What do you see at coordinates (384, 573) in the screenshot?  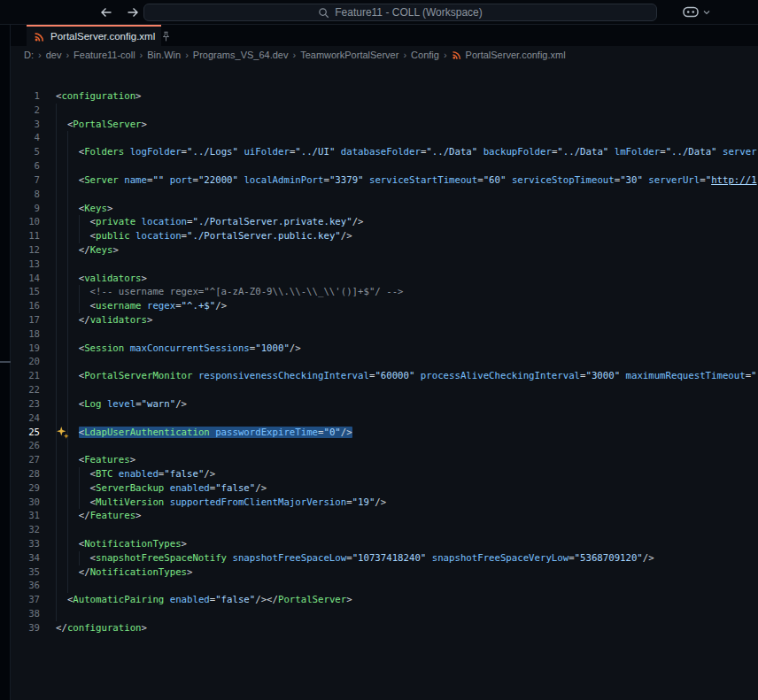 I see `code-line: 35 </NotificationTypes>` at bounding box center [384, 573].